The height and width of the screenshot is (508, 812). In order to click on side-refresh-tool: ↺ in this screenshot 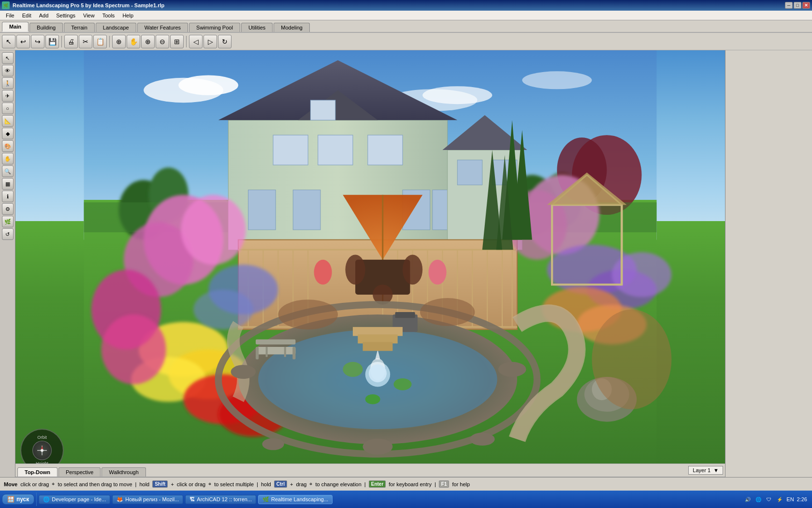, I will do `click(8, 234)`.